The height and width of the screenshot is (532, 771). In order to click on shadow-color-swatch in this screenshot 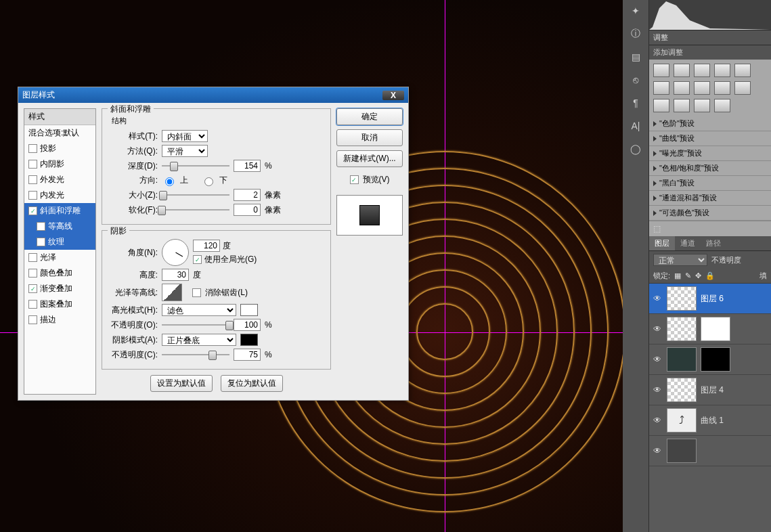, I will do `click(249, 340)`.